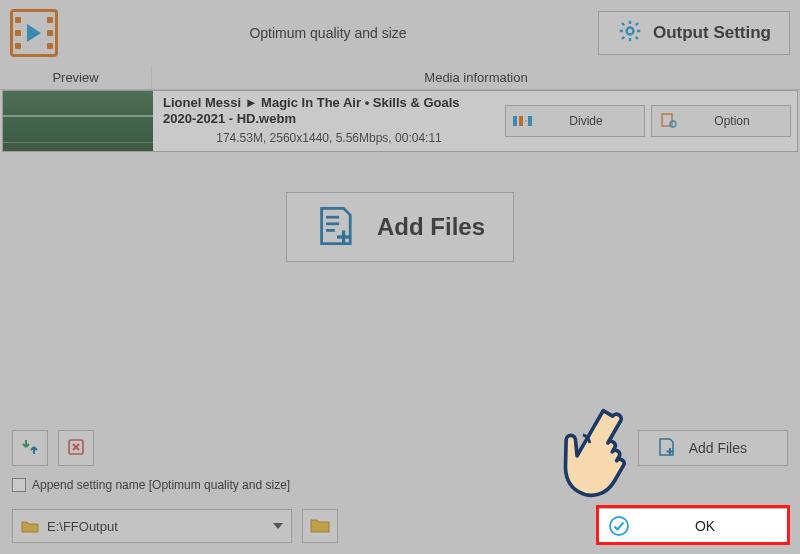 The height and width of the screenshot is (554, 800). What do you see at coordinates (431, 227) in the screenshot?
I see `add-files-big-label: Add Files` at bounding box center [431, 227].